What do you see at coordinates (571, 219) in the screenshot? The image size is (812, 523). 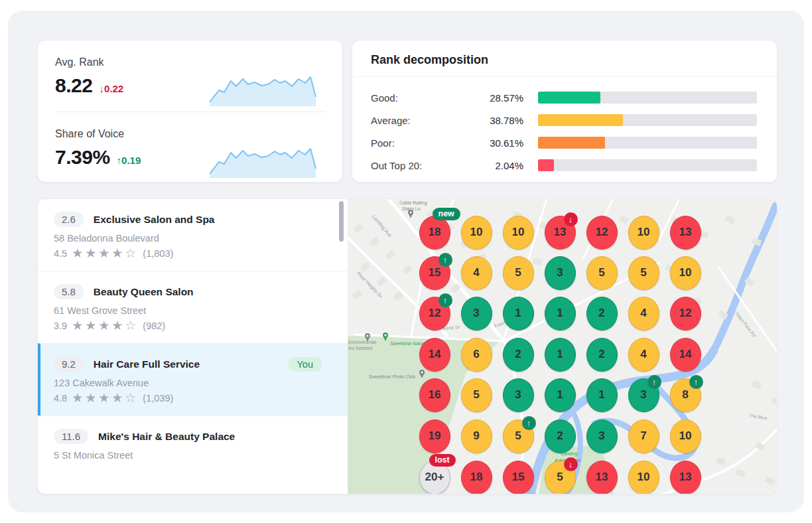 I see `arrow-down-icon: ↓` at bounding box center [571, 219].